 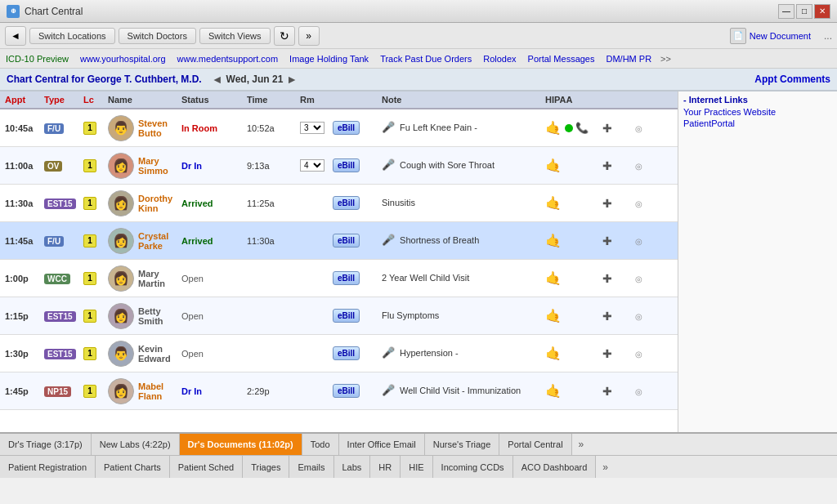 I want to click on window-controls: — □ ✕, so click(x=804, y=11).